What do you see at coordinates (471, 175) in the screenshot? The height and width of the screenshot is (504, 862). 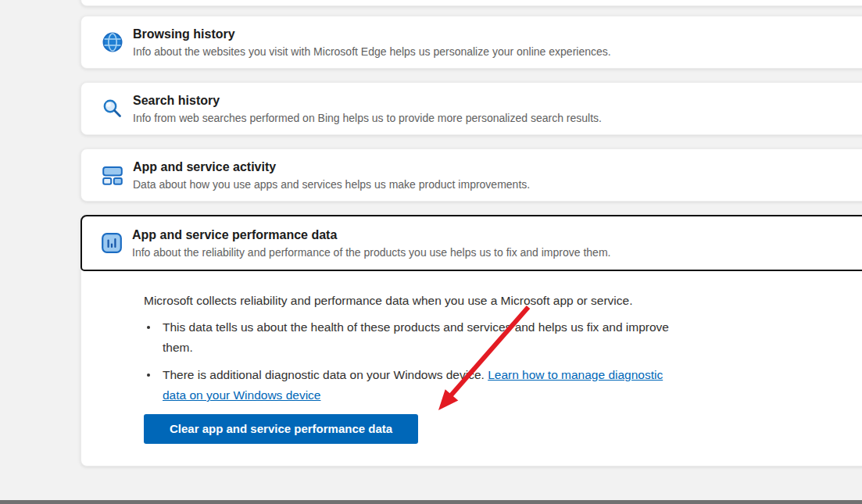 I see `card-app-service-activity: App and service activity Data about how …` at bounding box center [471, 175].